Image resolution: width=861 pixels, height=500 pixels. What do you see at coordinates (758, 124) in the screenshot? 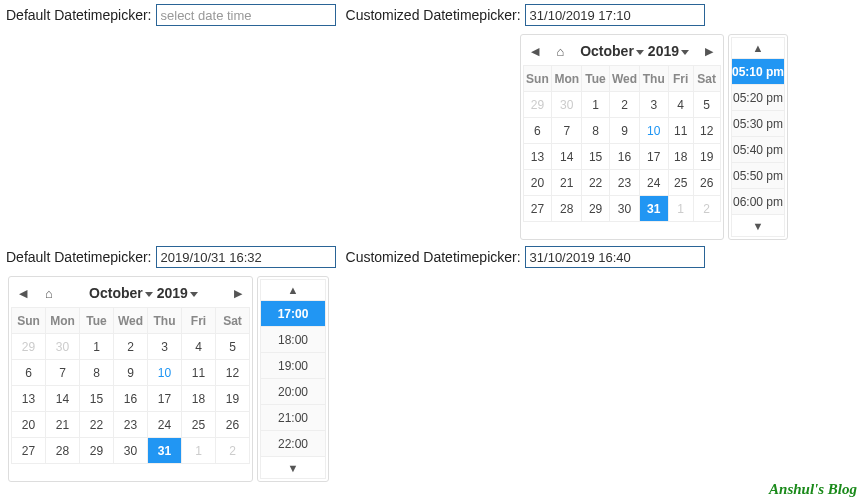
I see `time-option: 05:30 pm` at bounding box center [758, 124].